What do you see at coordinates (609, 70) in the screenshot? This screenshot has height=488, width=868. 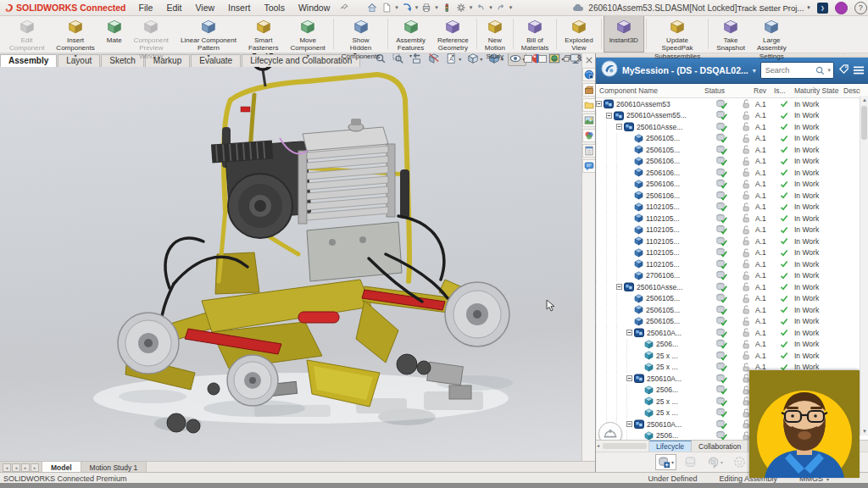 I see `compass-avatar` at bounding box center [609, 70].